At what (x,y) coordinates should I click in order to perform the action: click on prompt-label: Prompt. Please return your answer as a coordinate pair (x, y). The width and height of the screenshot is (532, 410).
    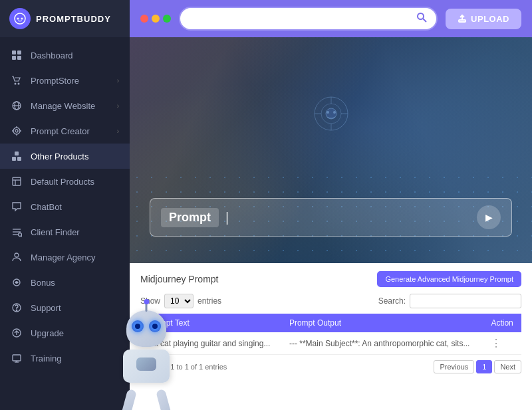
    Looking at the image, I should click on (190, 218).